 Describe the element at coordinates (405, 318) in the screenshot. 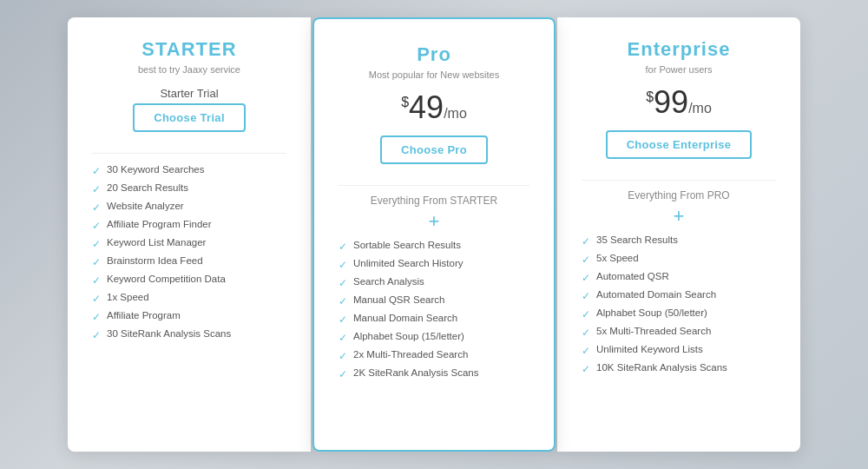

I see `feature-text: Manual Domain Search` at that location.